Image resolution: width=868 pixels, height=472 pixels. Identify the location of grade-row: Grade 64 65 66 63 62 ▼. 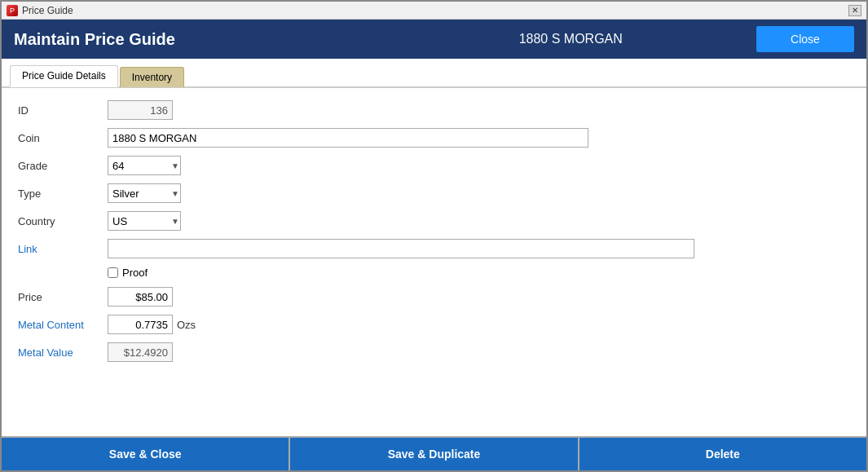
(434, 165).